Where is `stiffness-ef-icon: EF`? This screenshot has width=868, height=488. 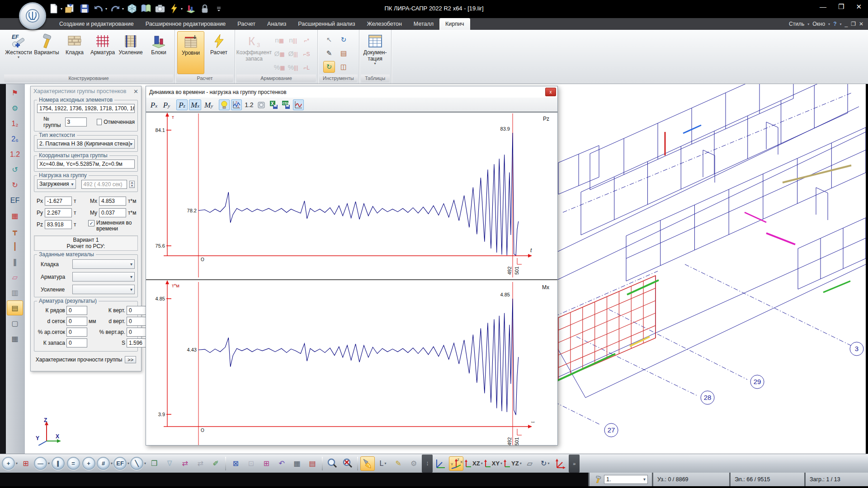 stiffness-ef-icon: EF is located at coordinates (15, 201).